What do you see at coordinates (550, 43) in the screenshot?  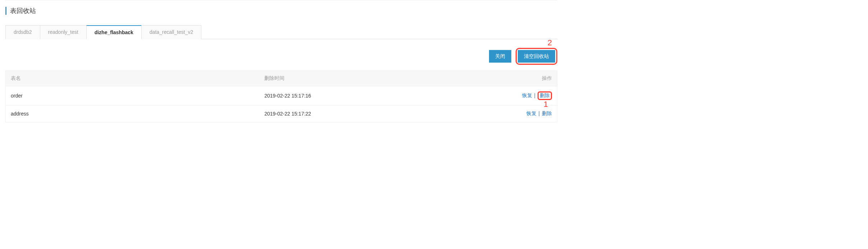 I see `annotation-label-2: 2` at bounding box center [550, 43].